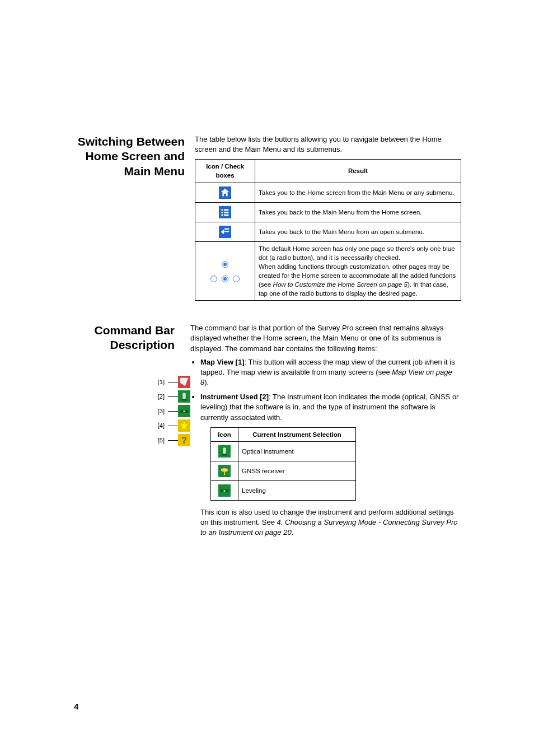 The image size is (534, 756). I want to click on table-row: The default Home screen has only one pag…, so click(328, 271).